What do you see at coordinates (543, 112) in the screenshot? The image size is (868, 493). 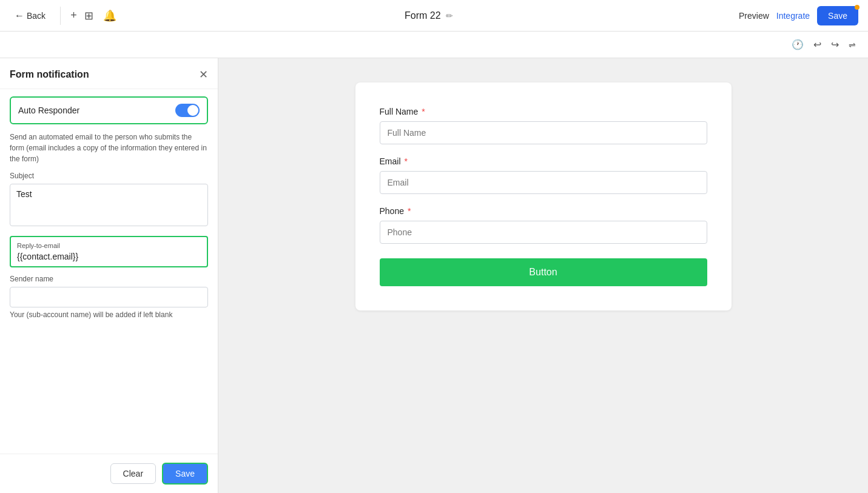 I see `fullname-label: Full Name *` at bounding box center [543, 112].